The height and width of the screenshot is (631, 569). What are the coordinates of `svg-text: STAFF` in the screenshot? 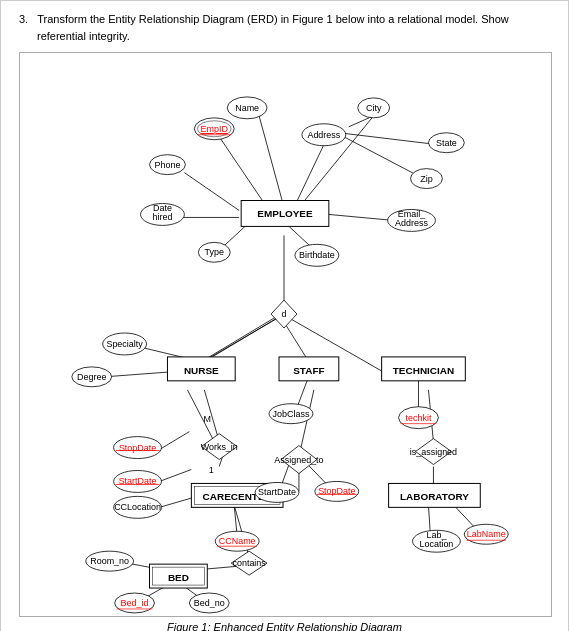 It's located at (308, 370).